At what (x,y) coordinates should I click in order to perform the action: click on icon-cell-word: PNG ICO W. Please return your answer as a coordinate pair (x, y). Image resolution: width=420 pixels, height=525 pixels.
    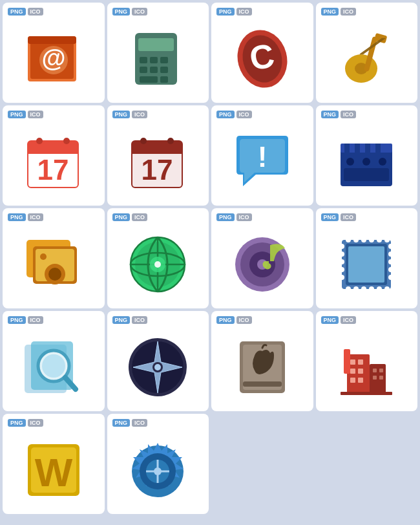
    Looking at the image, I should click on (54, 464).